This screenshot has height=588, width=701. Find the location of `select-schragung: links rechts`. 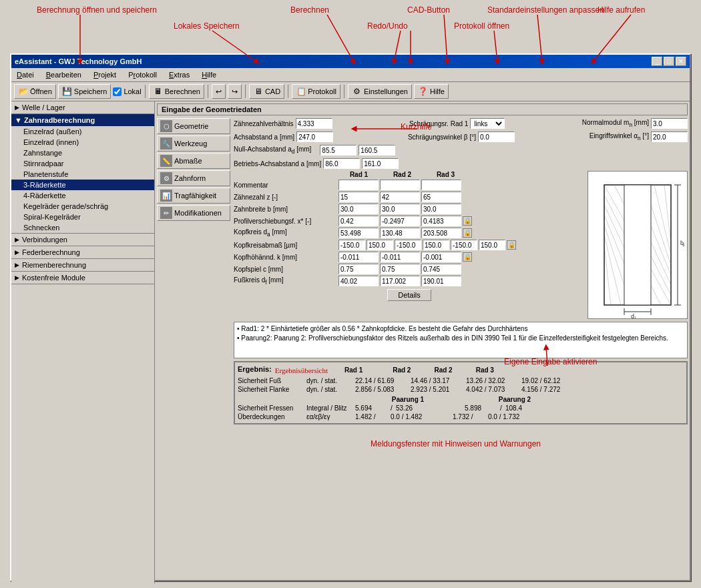

select-schragung: links rechts is located at coordinates (487, 123).